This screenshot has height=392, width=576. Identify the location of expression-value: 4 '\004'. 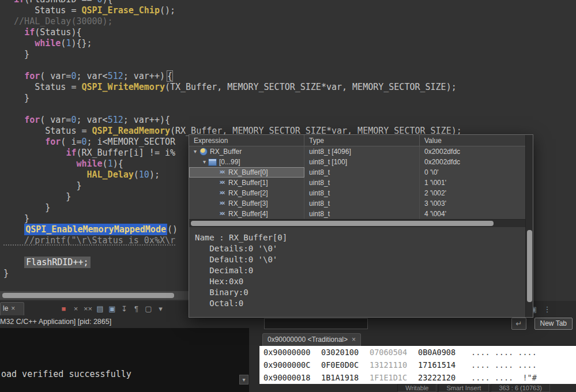
(473, 214).